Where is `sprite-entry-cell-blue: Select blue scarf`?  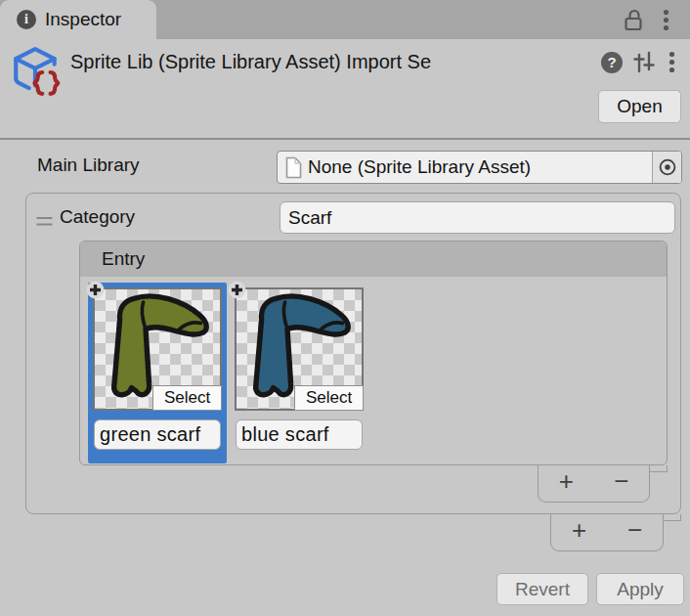
sprite-entry-cell-blue: Select blue scarf is located at coordinates (299, 374).